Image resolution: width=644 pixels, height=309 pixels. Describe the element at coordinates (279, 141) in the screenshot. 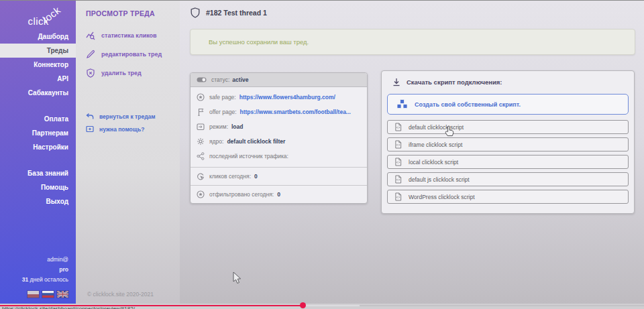

I see `row-core: ядро: default clicklock filter` at that location.